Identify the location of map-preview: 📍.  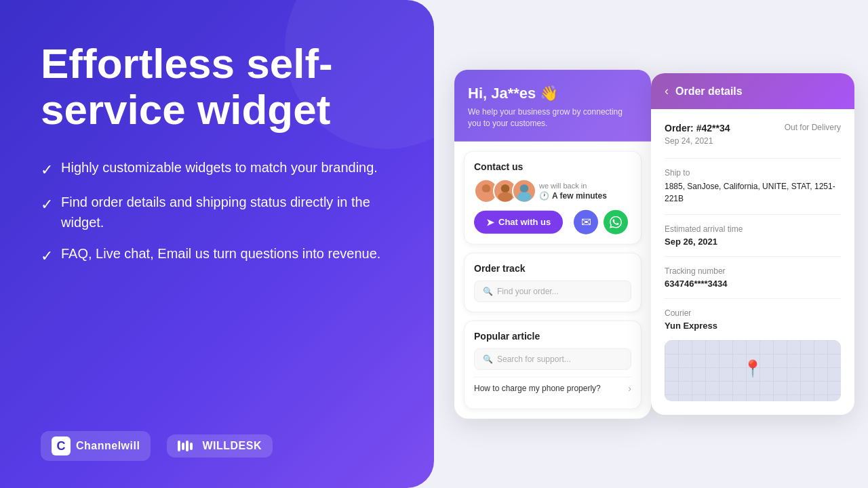
(753, 371).